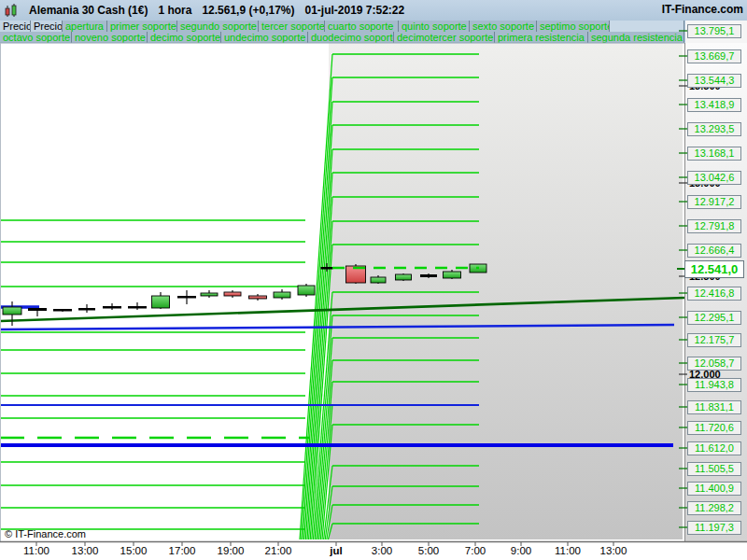 This screenshot has width=747, height=560. What do you see at coordinates (714, 407) in the screenshot?
I see `support-level-label: 11.831,1` at bounding box center [714, 407].